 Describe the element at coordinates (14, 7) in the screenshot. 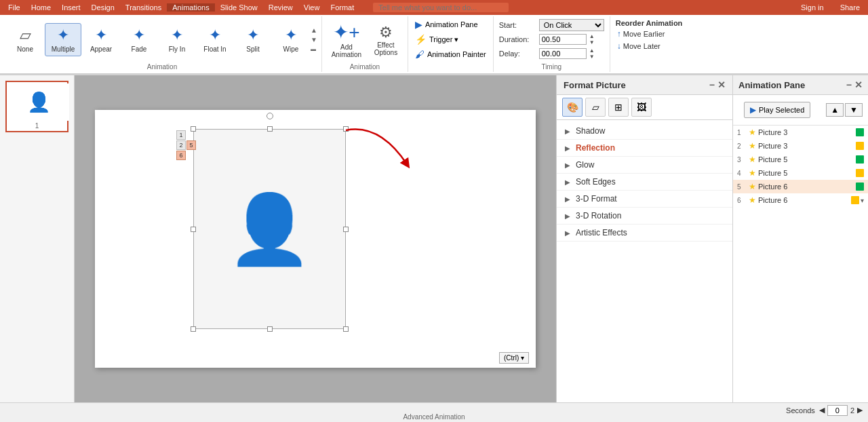

I see `menu-file: File` at that location.